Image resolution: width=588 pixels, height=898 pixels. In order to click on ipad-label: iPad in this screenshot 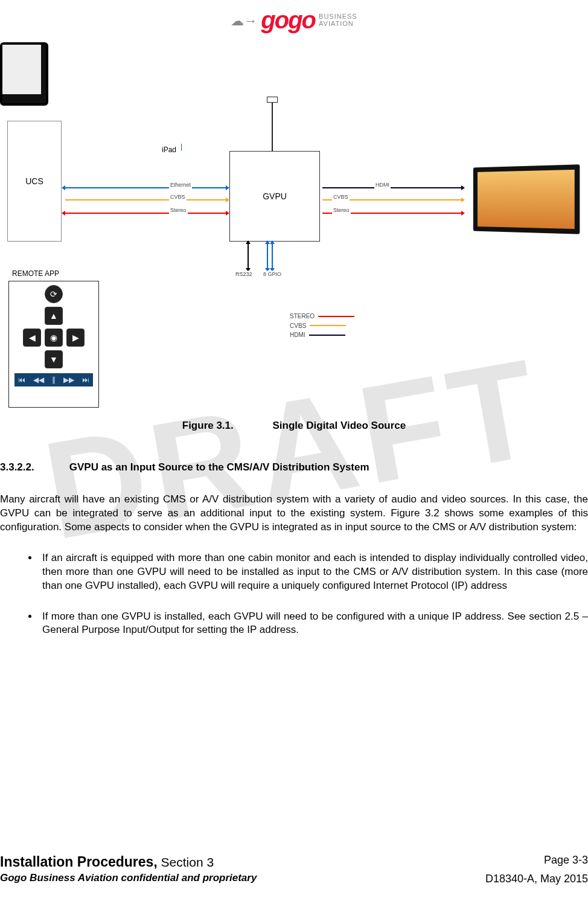, I will do `click(169, 150)`.